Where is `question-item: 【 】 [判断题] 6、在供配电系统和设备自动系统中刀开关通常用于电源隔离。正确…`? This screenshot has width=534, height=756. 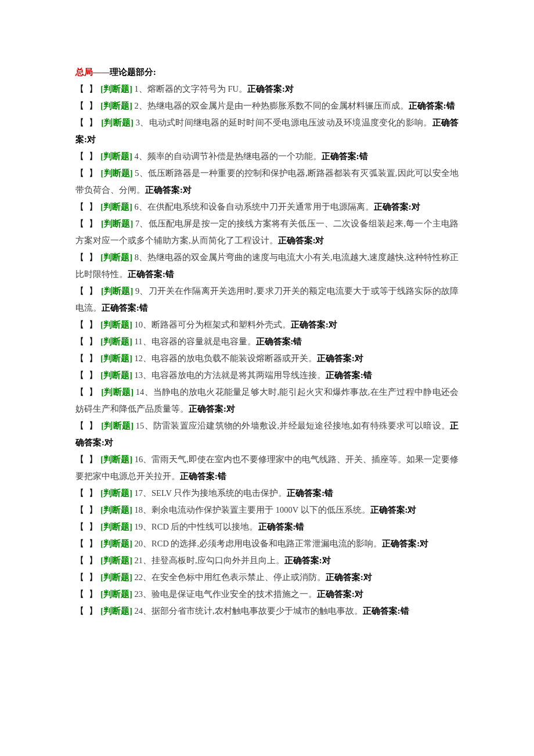 question-item: 【 】 [判断题] 6、在供配电系统和设备自动系统中刀开关通常用于电源隔离。正确… is located at coordinates (267, 207).